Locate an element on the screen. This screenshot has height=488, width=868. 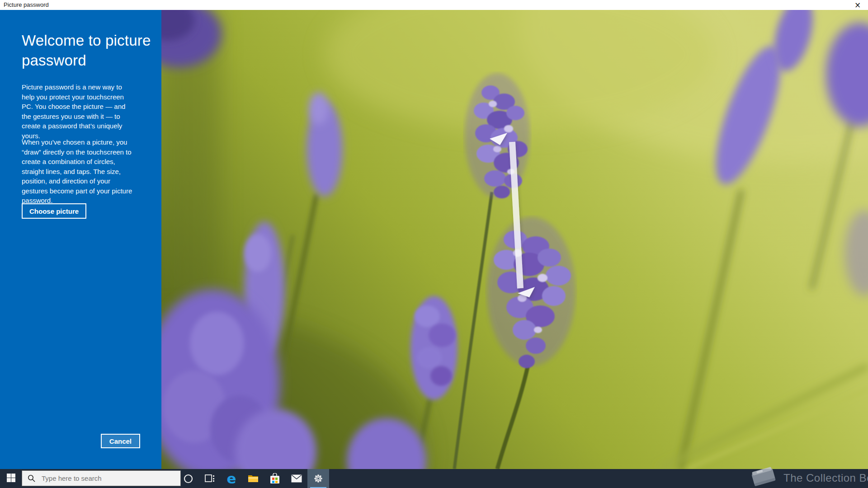
window-titlebar: Picture password × is located at coordinates (434, 5).